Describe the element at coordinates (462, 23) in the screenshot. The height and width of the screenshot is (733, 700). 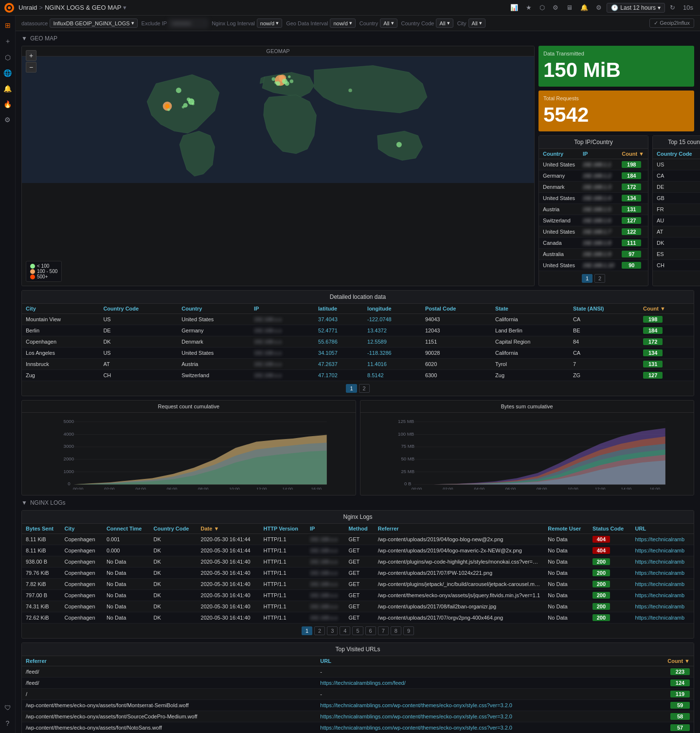
I see `city-label: City` at that location.